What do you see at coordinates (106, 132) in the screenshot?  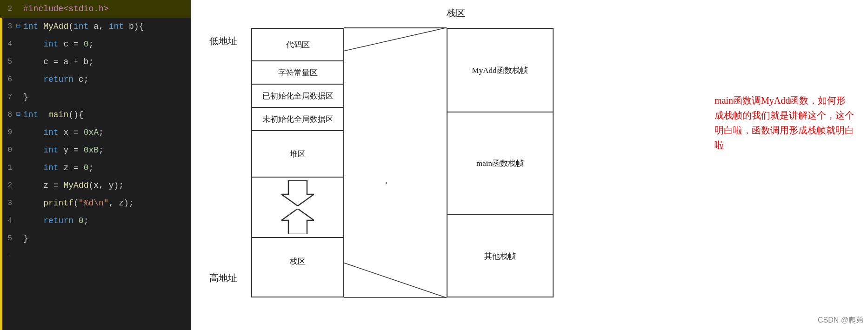 I see `line-content-9: int x = 0xA;` at bounding box center [106, 132].